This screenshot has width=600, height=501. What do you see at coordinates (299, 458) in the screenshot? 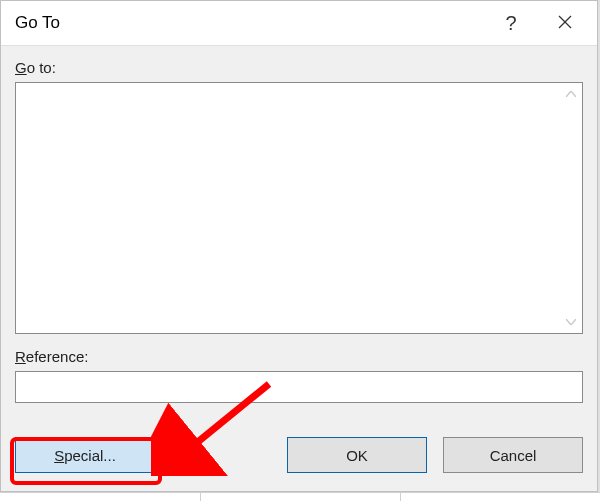
I see `button-row: Special... OK Cancel` at bounding box center [299, 458].